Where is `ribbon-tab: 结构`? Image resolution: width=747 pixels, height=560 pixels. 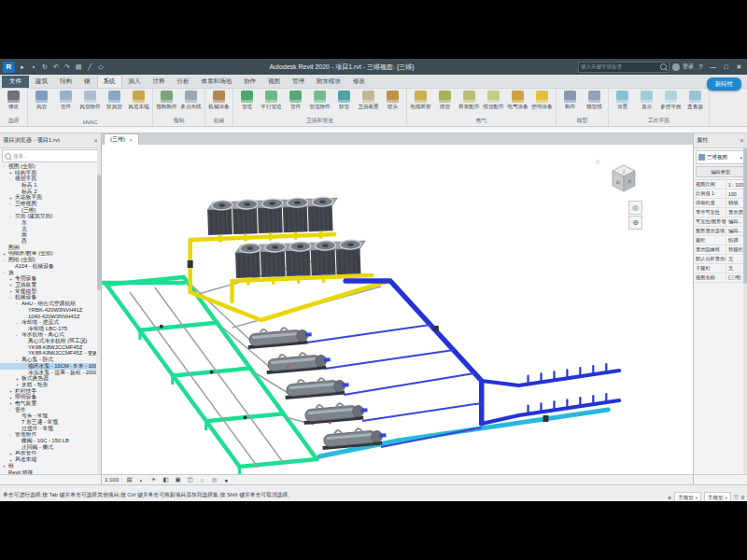
ribbon-tab: 结构 is located at coordinates (65, 82).